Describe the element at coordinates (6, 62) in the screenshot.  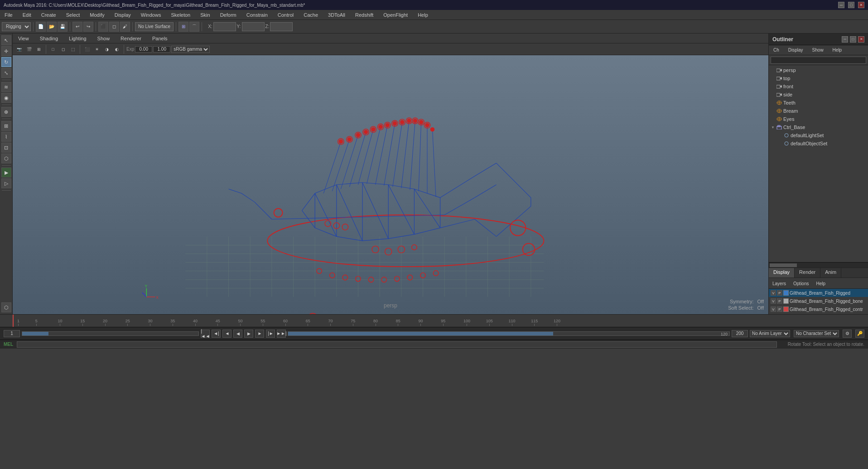
I see `rotate-tool-btn: ↻` at that location.